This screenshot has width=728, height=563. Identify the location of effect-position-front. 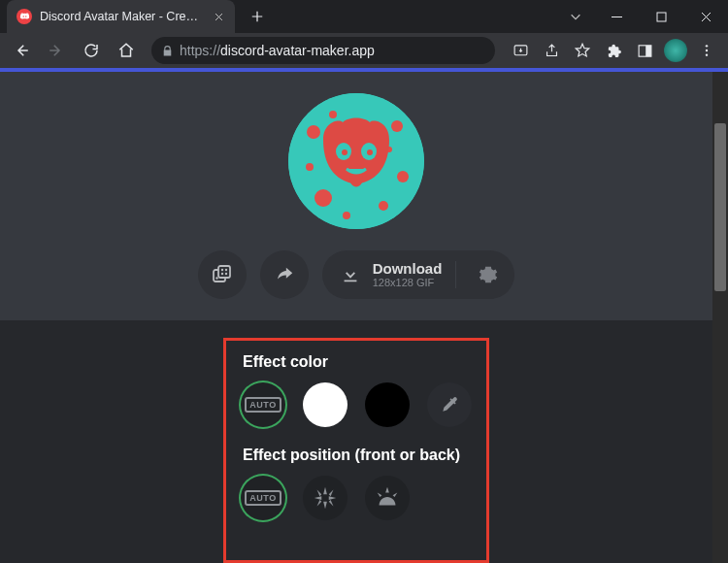
(325, 498).